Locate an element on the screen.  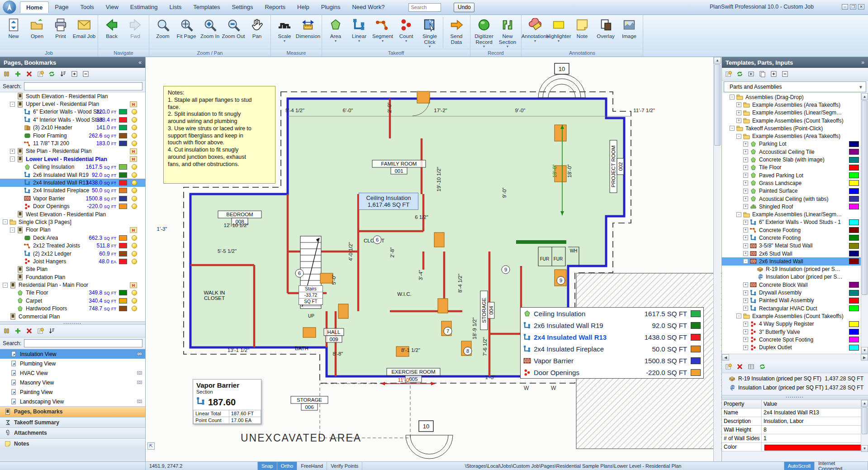
template-item-assemblies-drag-drop-: -Assemblies (Drag-Drop) is located at coordinates (795, 97).